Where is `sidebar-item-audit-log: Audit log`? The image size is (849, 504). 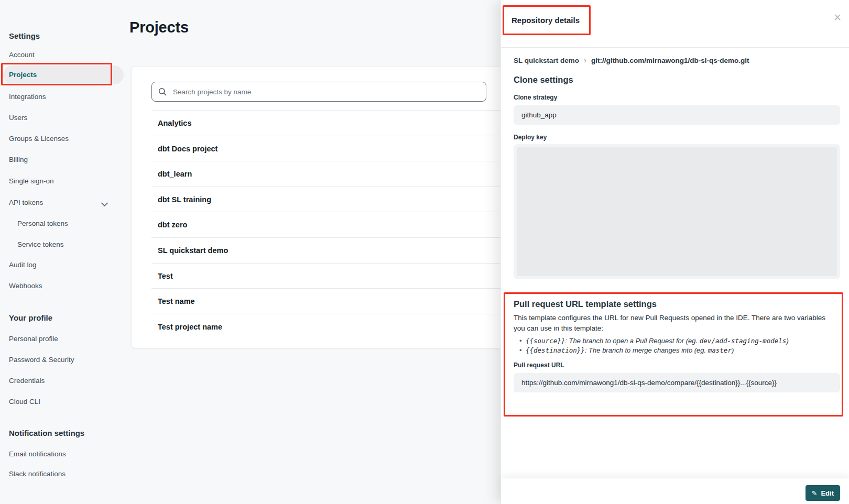 sidebar-item-audit-log: Audit log is located at coordinates (23, 265).